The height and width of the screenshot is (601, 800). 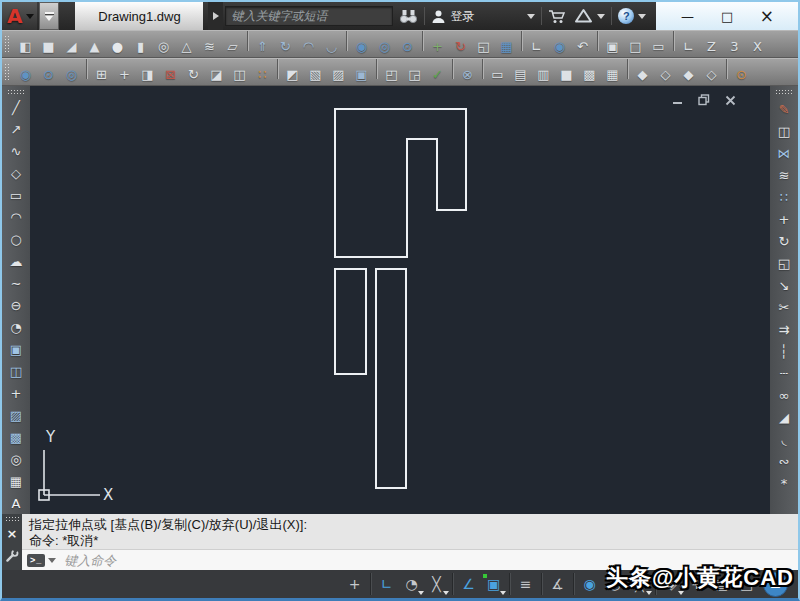 I want to click on command-settings-button, so click(x=12, y=558).